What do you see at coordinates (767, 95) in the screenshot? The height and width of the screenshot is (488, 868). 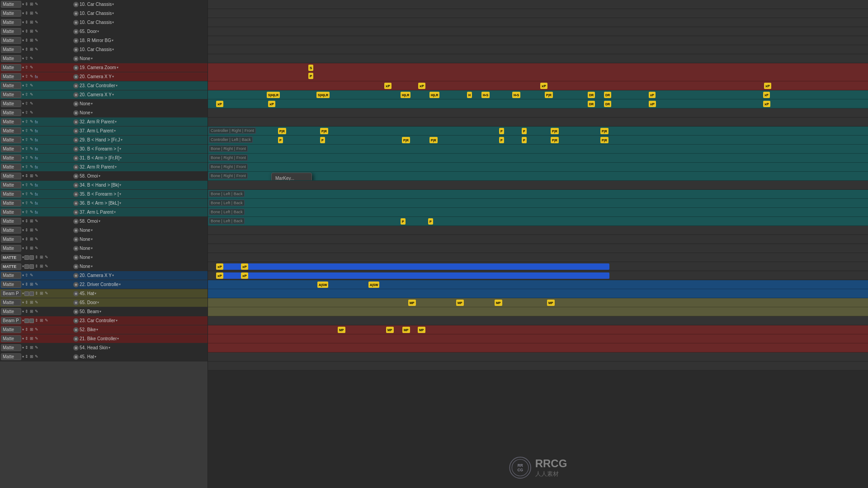 I see `keyframe-plr-3: xP` at bounding box center [767, 95].